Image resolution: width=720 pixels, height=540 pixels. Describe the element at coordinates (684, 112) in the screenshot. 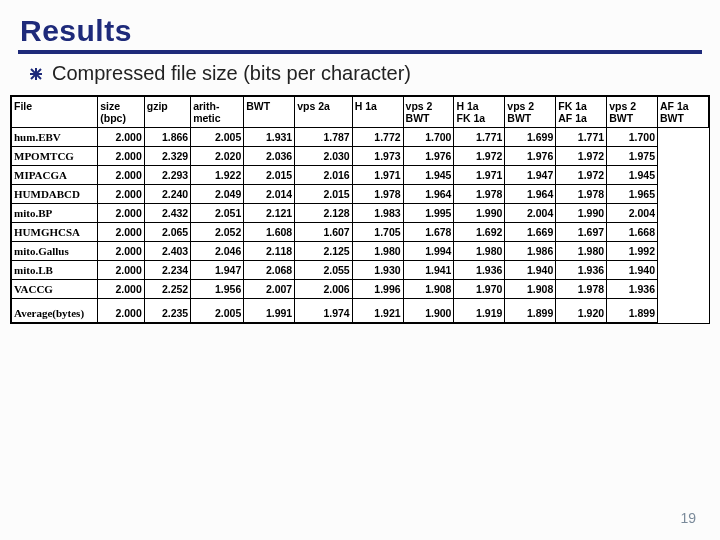

I see `col-header: AF 1aBWT` at that location.